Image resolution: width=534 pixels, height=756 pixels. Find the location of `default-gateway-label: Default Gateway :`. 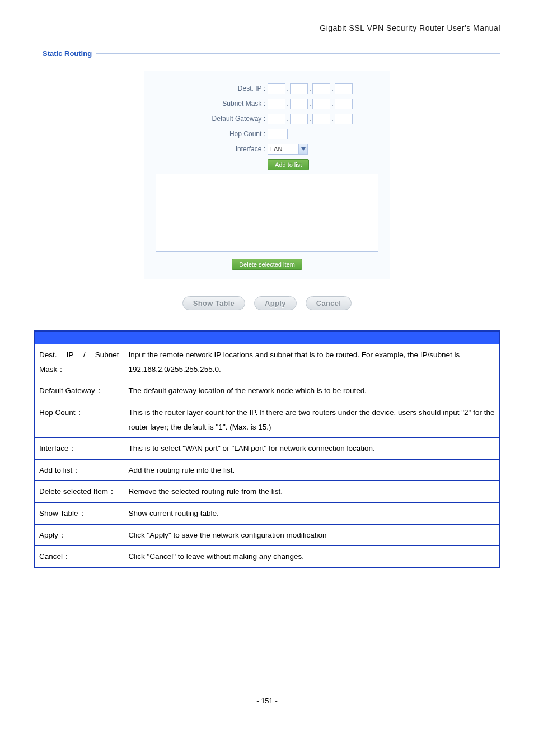

default-gateway-label: Default Gateway : is located at coordinates (212, 119).